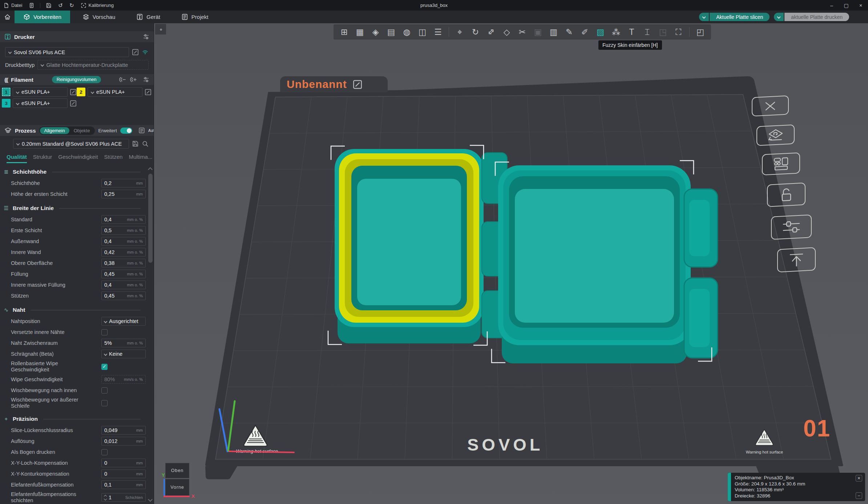 The height and width of the screenshot is (504, 868). I want to click on process-tab-geschwindigkeit: Geschwindigkeit, so click(78, 158).